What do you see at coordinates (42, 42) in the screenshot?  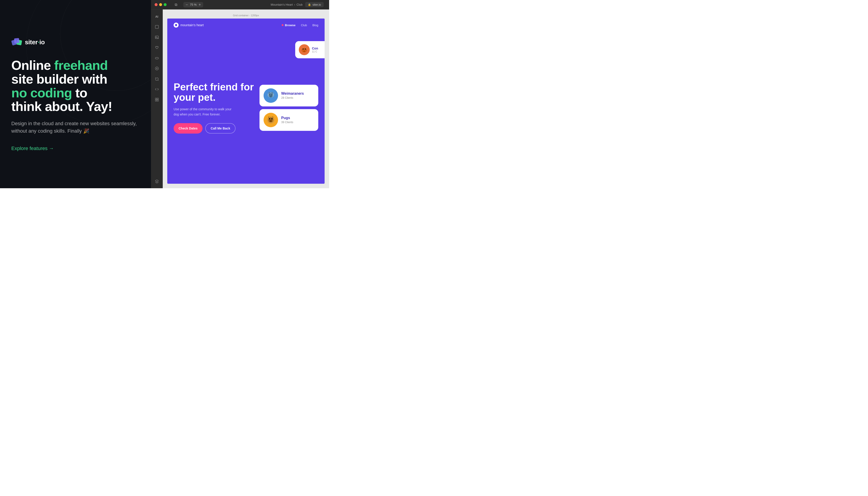 I see `logo-suffix: io` at bounding box center [42, 42].